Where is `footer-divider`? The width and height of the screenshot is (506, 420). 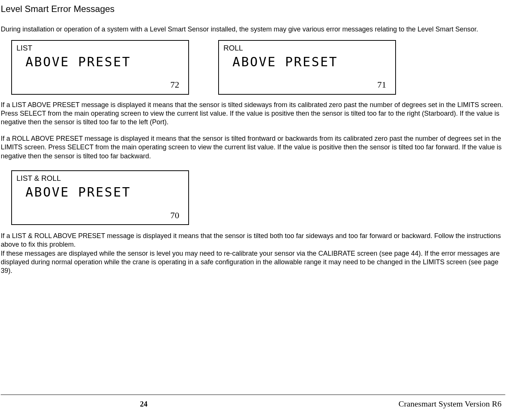 footer-divider is located at coordinates (253, 395).